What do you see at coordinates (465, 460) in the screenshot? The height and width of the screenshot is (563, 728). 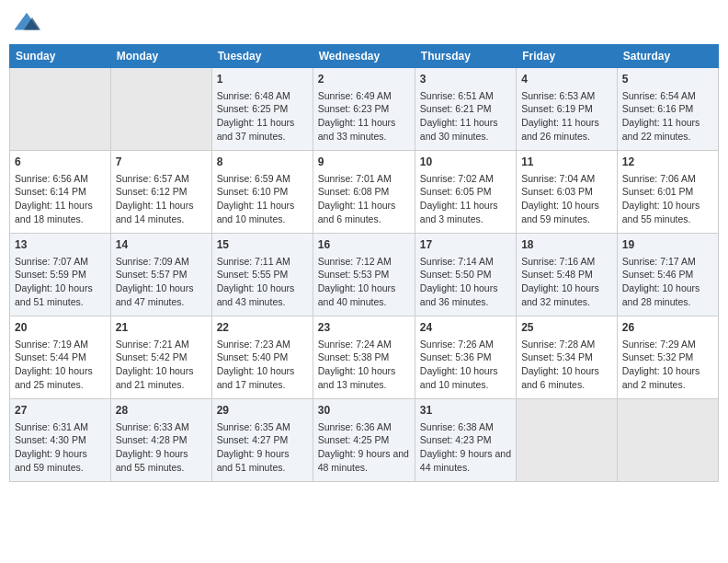 I see `cell-line: Daylight: 9 hours and 44 minutes.` at bounding box center [465, 460].